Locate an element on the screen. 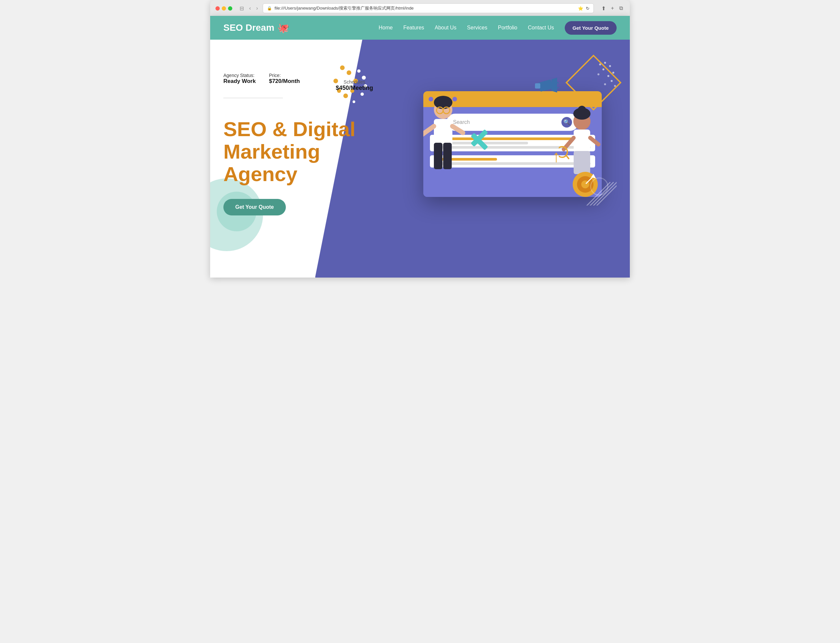 The image size is (840, 643). arrow-up-decoration: ↑ is located at coordinates (556, 156).